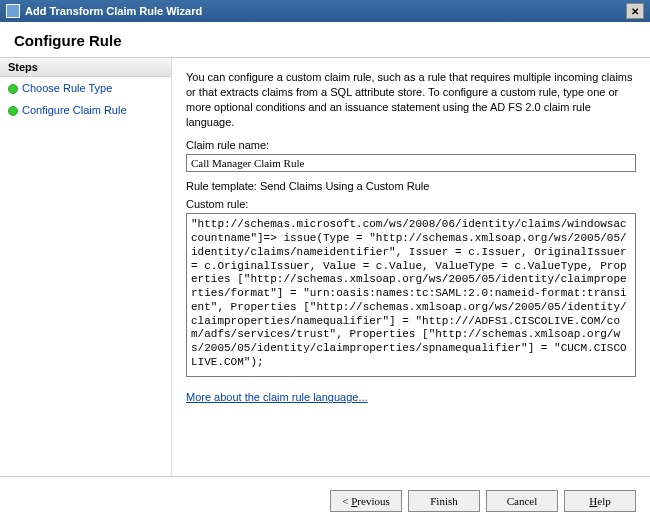 The height and width of the screenshot is (517, 650). Describe the element at coordinates (411, 186) in the screenshot. I see `rule-template-label: Rule template: Send Claims Using a Custo…` at that location.